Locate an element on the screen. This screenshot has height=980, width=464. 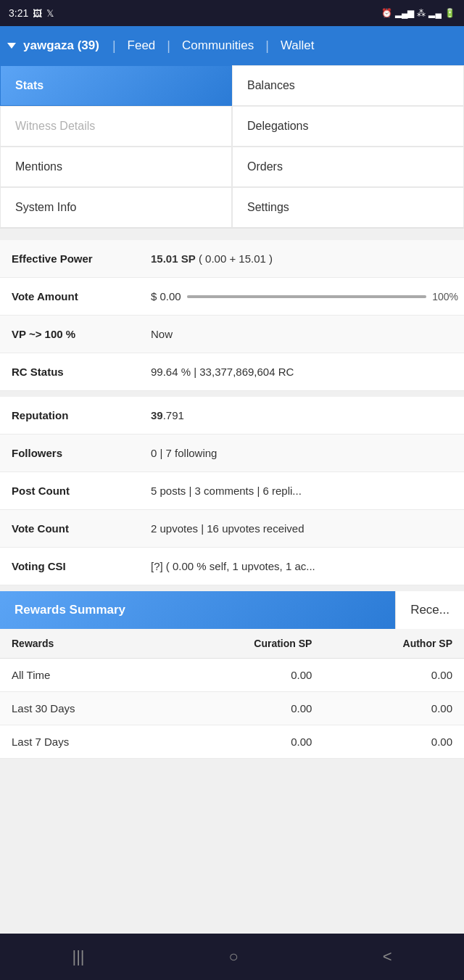
bottom-spacer is located at coordinates (232, 766).